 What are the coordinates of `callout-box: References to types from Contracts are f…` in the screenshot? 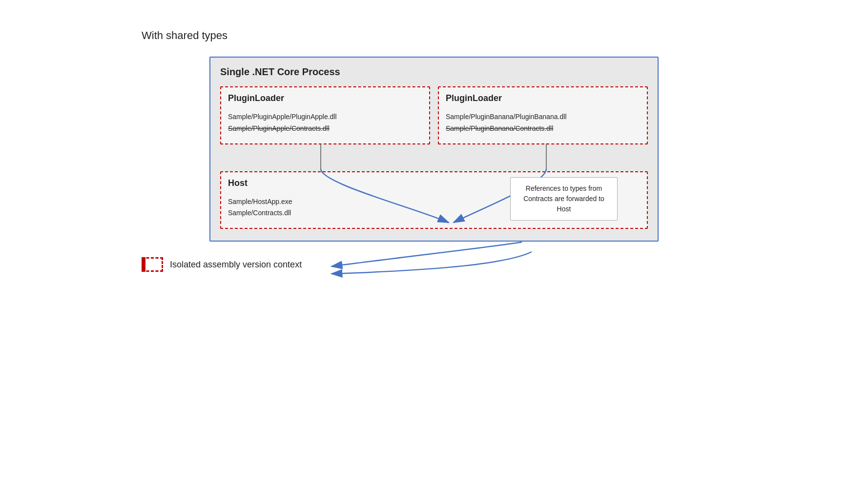 It's located at (564, 199).